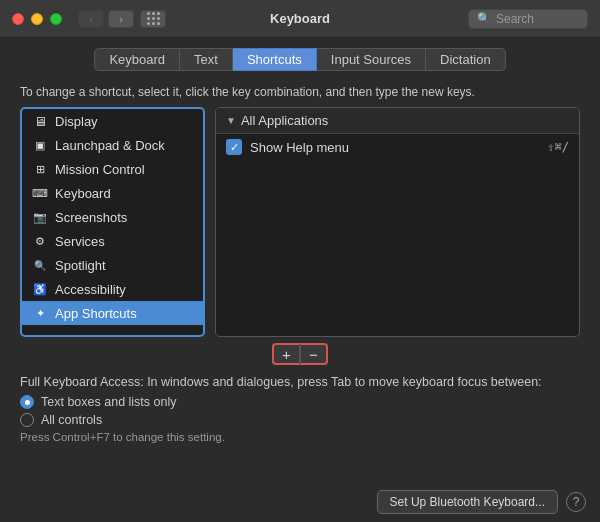 This screenshot has width=600, height=522. Describe the element at coordinates (40, 313) in the screenshot. I see `app-shortcuts-icon: ✦` at that location.